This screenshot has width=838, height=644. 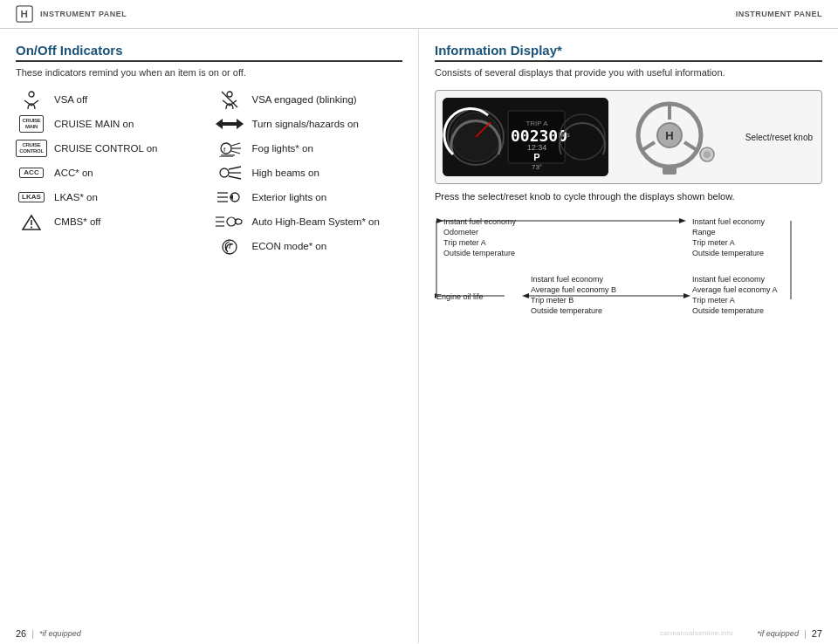 I want to click on indicator-vsa-off: VSA off, so click(x=110, y=99).